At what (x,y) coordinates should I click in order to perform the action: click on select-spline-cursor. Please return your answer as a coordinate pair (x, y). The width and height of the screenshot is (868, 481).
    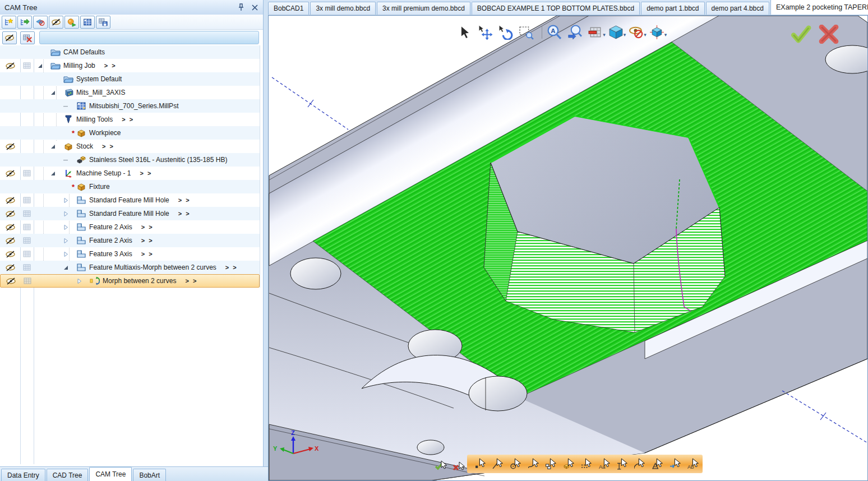
    Looking at the image, I should click on (535, 464).